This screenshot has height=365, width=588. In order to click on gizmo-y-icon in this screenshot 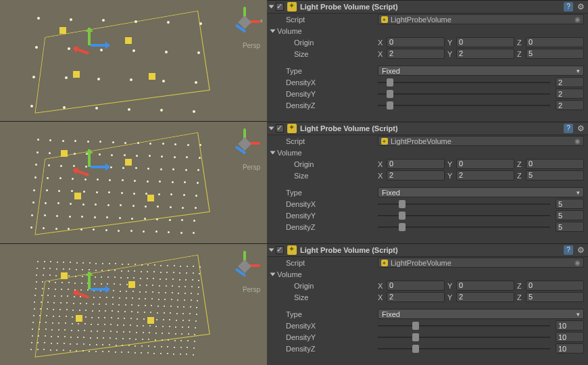, I will do `click(89, 281)`.